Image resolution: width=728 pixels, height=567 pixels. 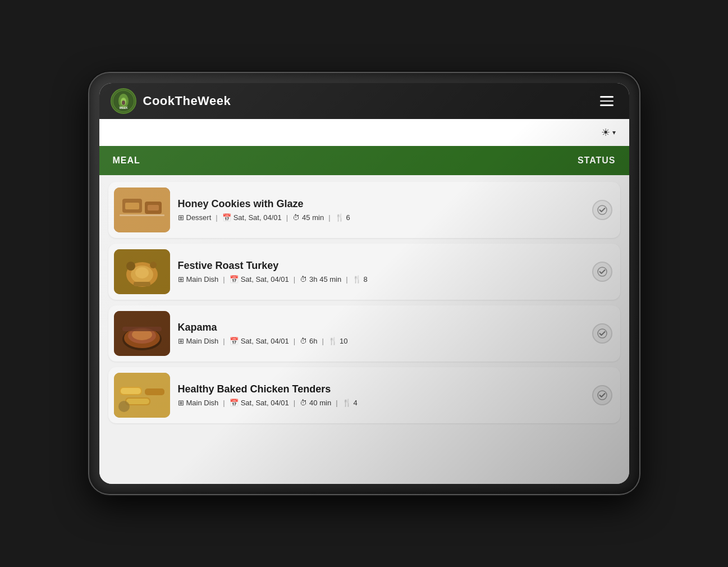 I want to click on meal-time: ⏱ 6h, so click(x=309, y=341).